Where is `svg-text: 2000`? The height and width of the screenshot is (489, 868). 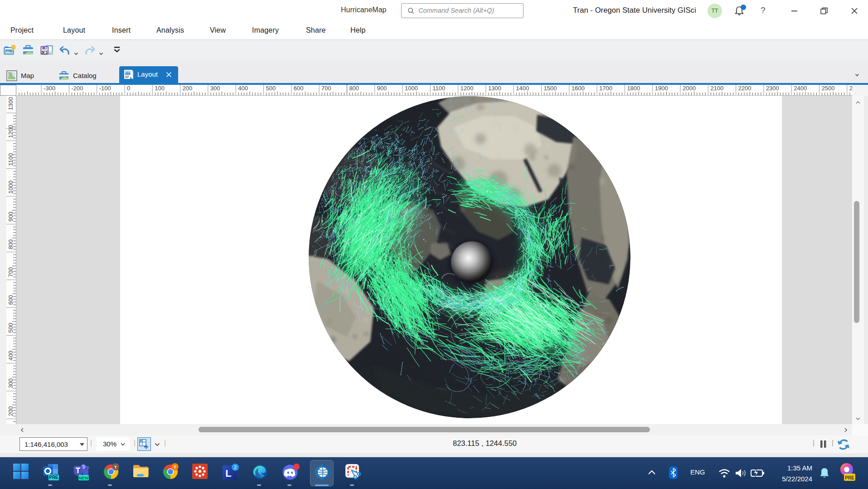
svg-text: 2000 is located at coordinates (689, 88).